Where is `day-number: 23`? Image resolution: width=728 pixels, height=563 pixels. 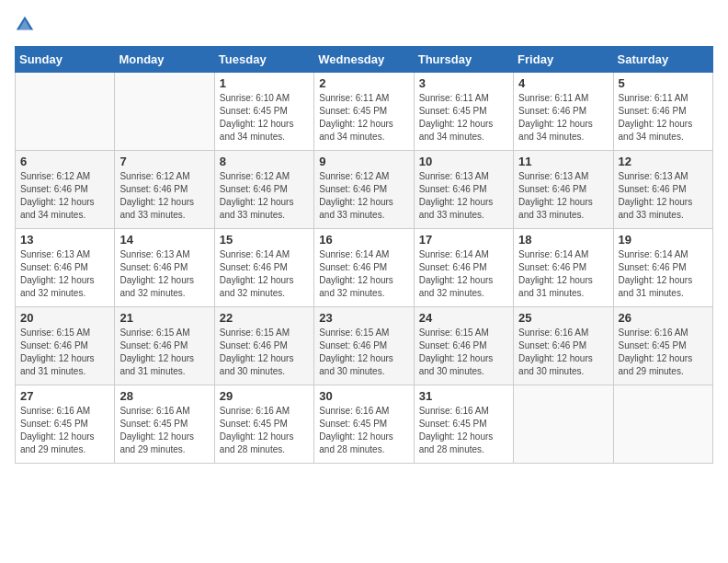 day-number: 23 is located at coordinates (364, 318).